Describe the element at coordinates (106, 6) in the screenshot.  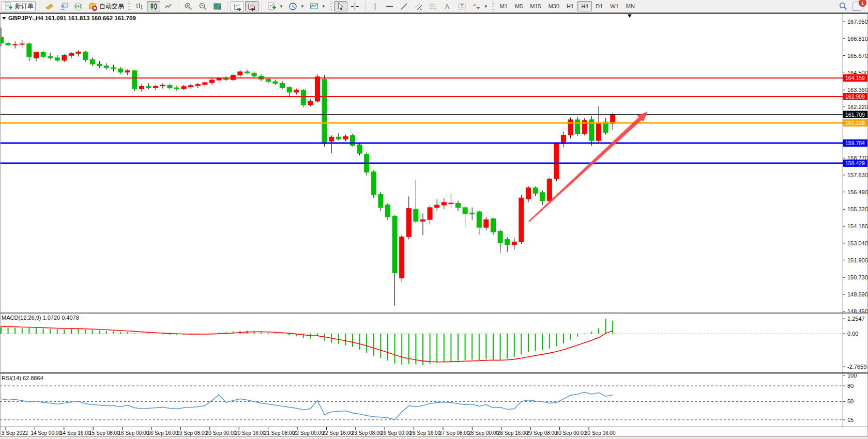
I see `autotrading-button: 自动交易` at that location.